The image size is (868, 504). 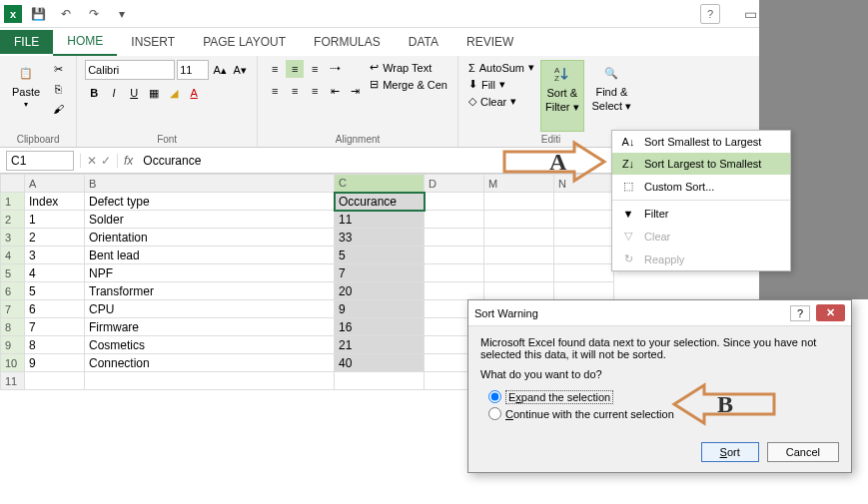 I want to click on radio-expand-input, so click(x=495, y=397).